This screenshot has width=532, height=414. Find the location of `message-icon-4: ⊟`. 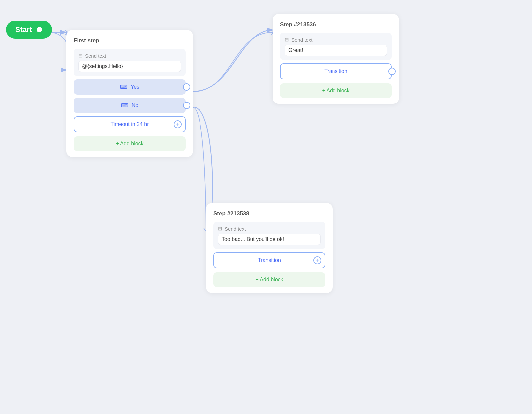

message-icon-4: ⊟ is located at coordinates (220, 229).